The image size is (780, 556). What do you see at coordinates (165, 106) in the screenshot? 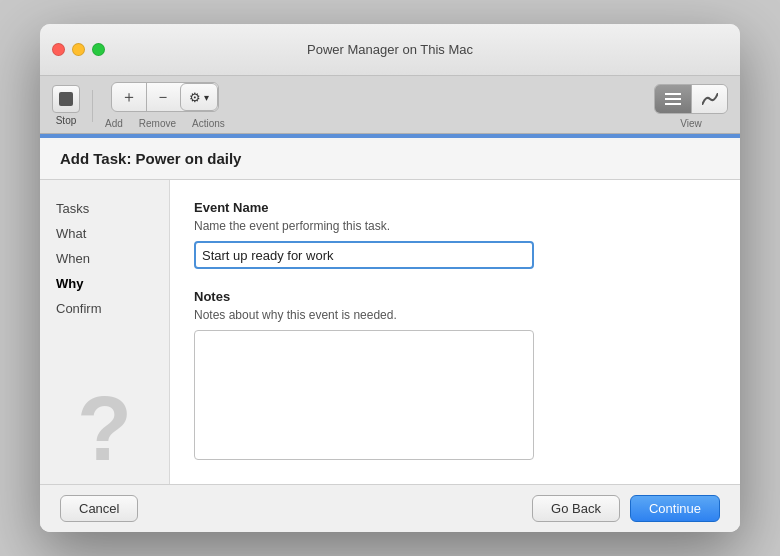
I see `add-remove-group: ＋ － ⚙ ▾ Add Remove Actions` at bounding box center [165, 106].